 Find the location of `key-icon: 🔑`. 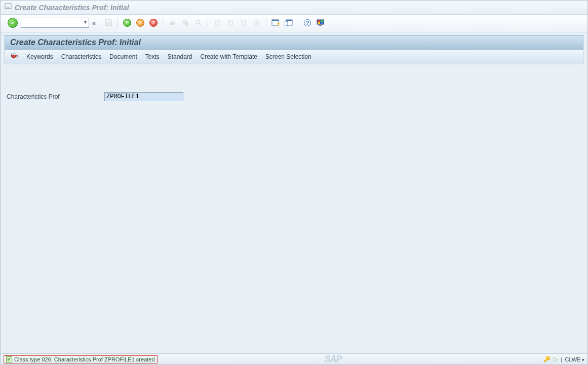

key-icon: 🔑 is located at coordinates (547, 359).